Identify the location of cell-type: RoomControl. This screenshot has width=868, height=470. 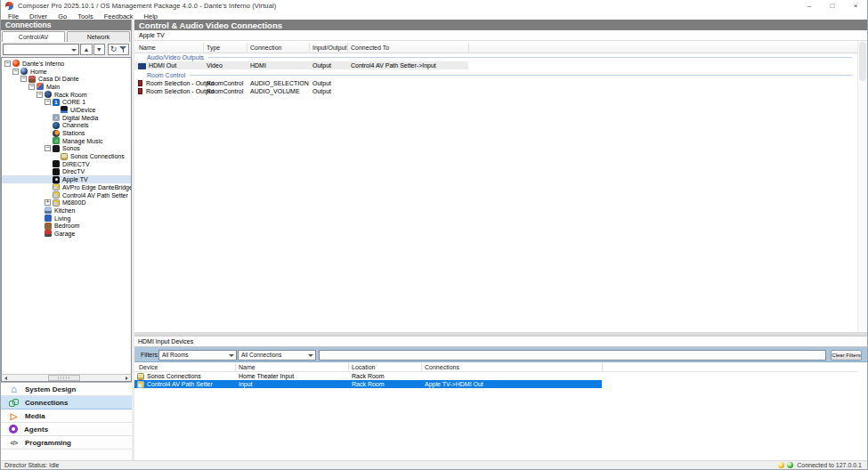
(224, 91).